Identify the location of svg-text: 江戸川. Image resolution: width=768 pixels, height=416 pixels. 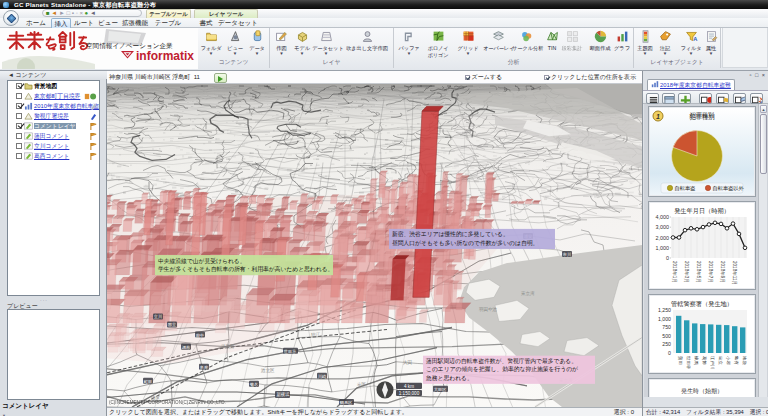
(712, 362).